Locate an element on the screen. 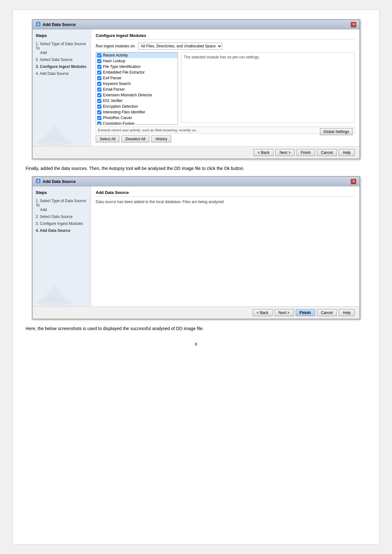  dialog2-watermark is located at coordinates (62, 293).